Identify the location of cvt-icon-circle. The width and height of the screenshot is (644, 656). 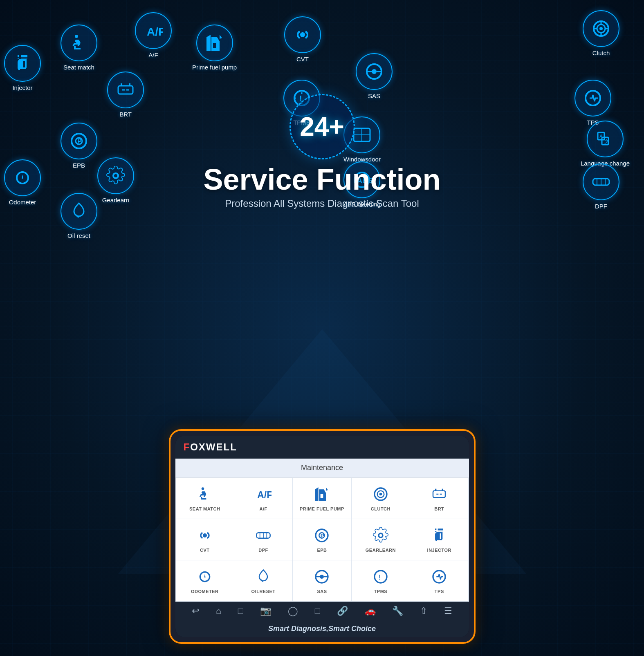
(303, 35).